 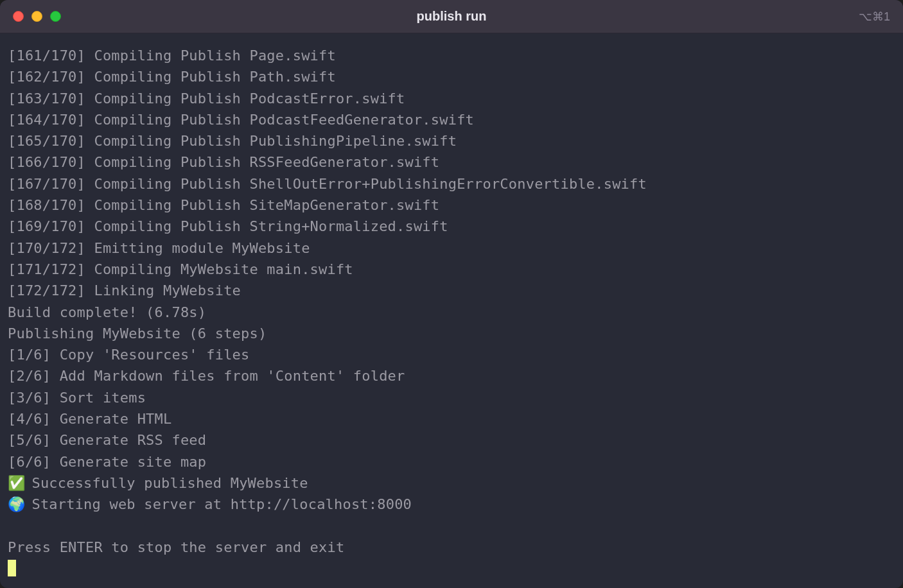 I want to click on terminal-line: [169/170] Compiling Publish String+Norma…, so click(x=452, y=226).